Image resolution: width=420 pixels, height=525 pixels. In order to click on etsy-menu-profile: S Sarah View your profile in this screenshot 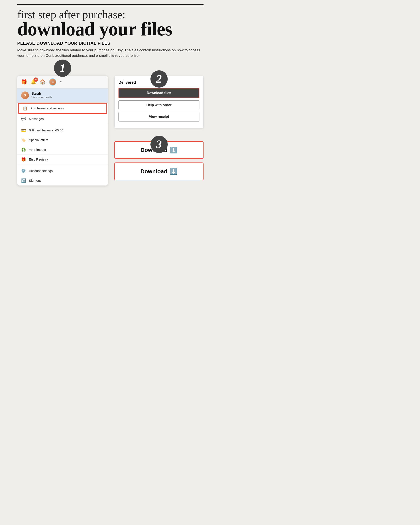, I will do `click(63, 95)`.